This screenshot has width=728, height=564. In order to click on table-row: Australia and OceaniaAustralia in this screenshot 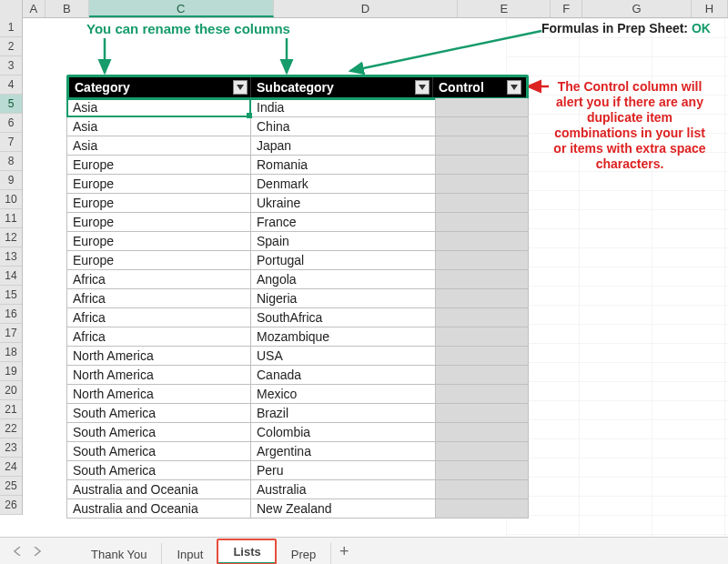, I will do `click(298, 489)`.